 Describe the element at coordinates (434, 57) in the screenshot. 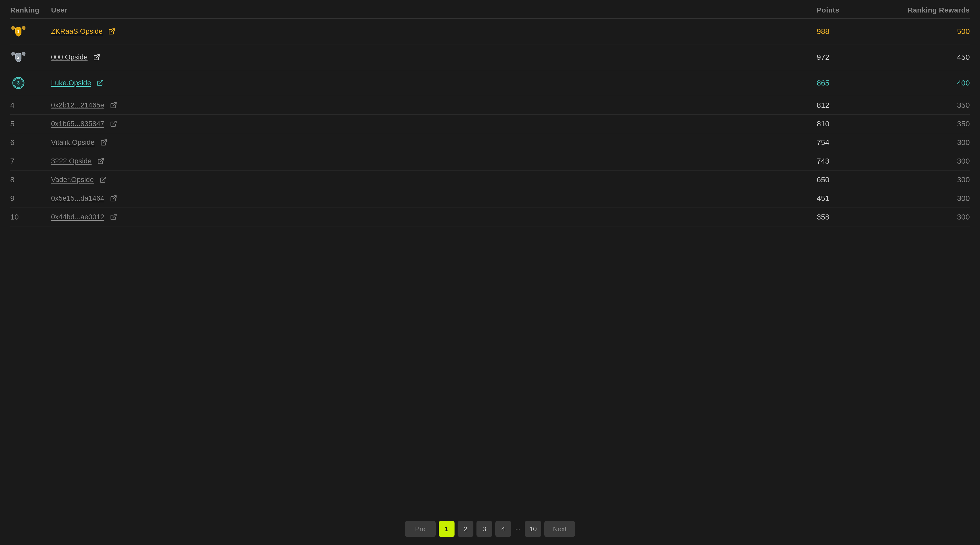

I see `user-cell: 000.Opside` at that location.